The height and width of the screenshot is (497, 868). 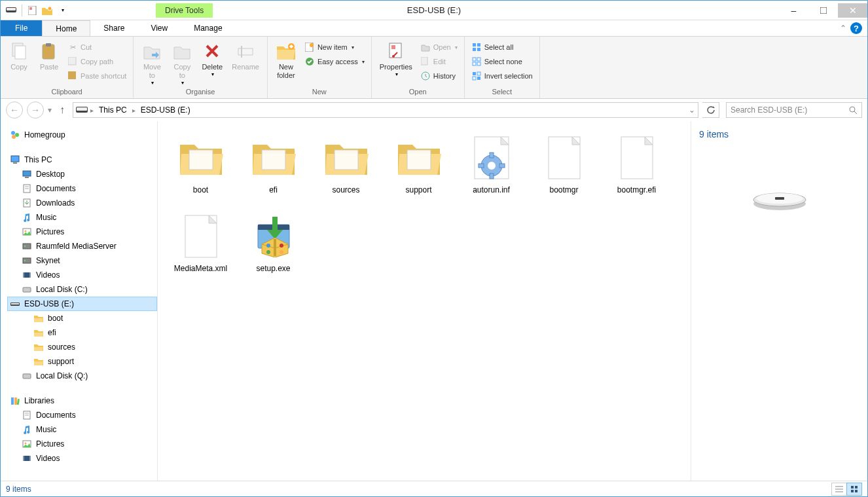 What do you see at coordinates (82, 304) in the screenshot?
I see `nav-item-esd-usb-e-: ESD-USB (E:)` at bounding box center [82, 304].